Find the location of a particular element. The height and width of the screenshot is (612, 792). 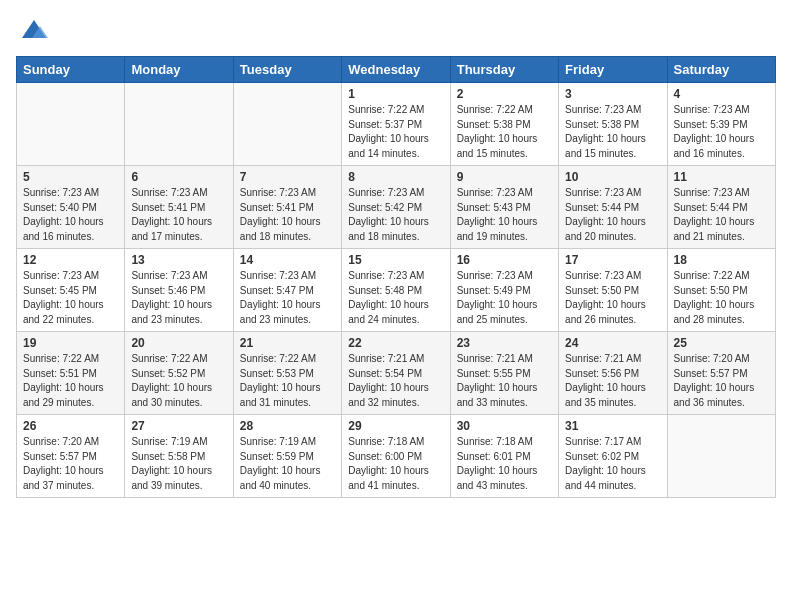

day-number: 13 is located at coordinates (178, 260).